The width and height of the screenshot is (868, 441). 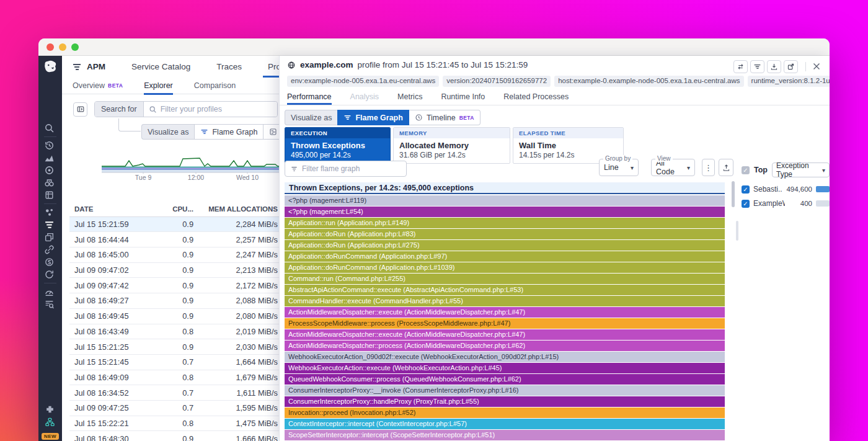 I want to click on minimize-window-button, so click(x=63, y=47).